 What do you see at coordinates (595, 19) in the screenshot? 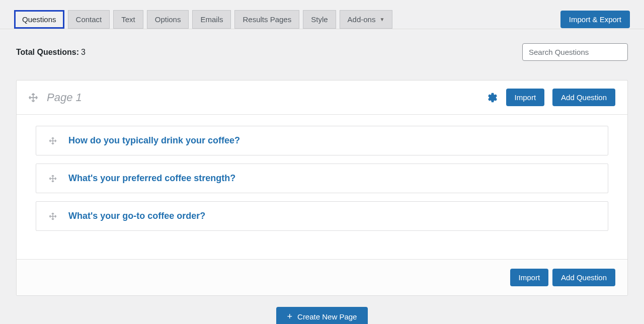
I see `import-export-button: Import & Export` at bounding box center [595, 19].